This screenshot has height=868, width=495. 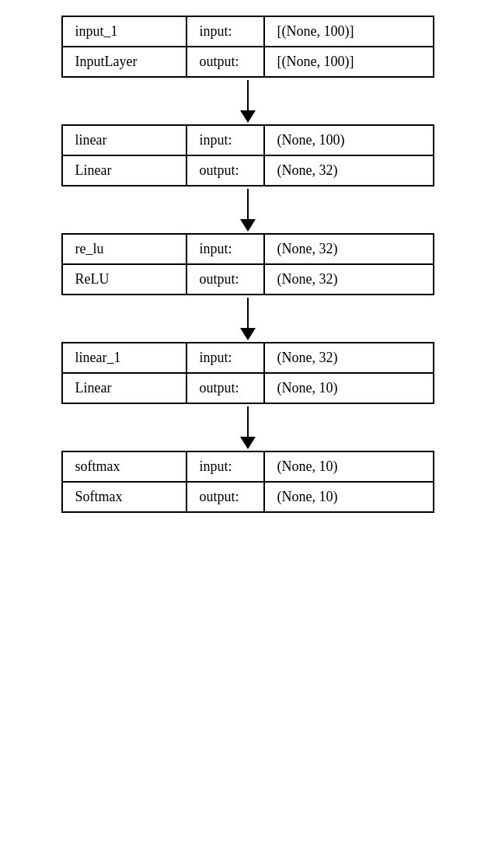 I want to click on node-input_1: input_1input:[(None, 100)]InputLayeroutp…, so click(x=248, y=47).